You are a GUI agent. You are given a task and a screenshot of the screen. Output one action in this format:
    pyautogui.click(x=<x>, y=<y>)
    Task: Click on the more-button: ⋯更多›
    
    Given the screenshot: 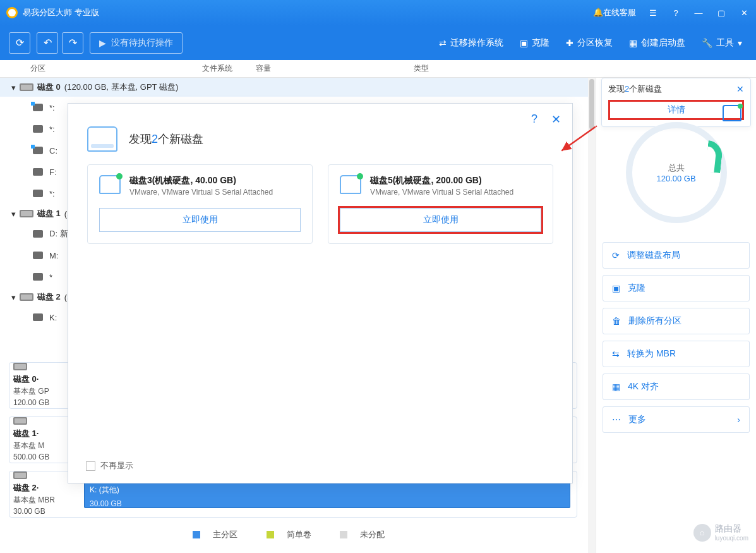 What is the action you would take?
    pyautogui.click(x=676, y=420)
    